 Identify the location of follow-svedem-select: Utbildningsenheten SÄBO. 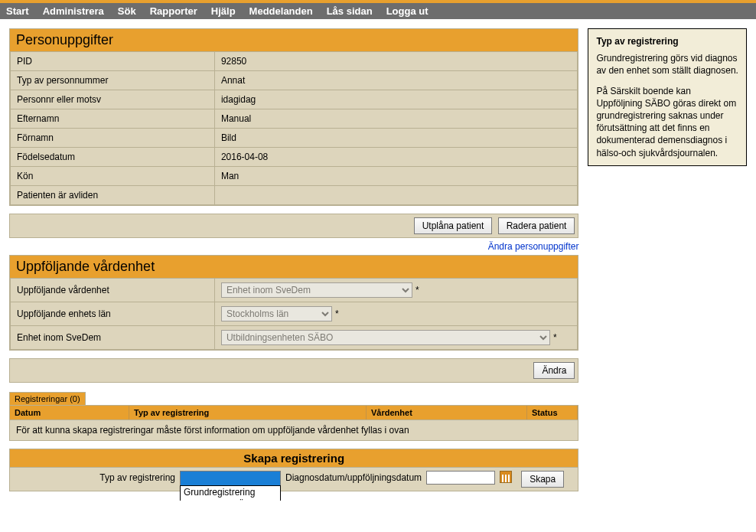
(386, 338).